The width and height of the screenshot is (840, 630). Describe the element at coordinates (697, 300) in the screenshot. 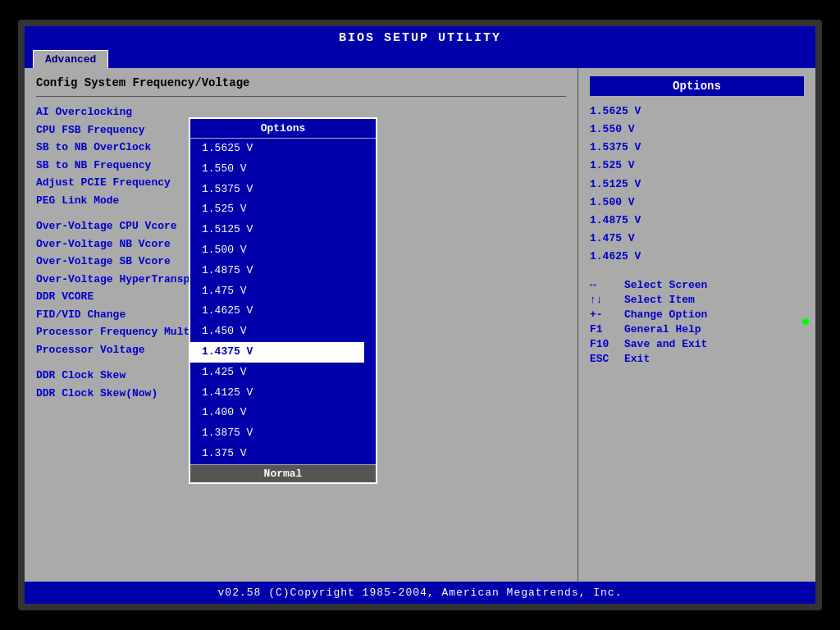

I see `keybind-select-item: ↑↓ Select Item` at that location.